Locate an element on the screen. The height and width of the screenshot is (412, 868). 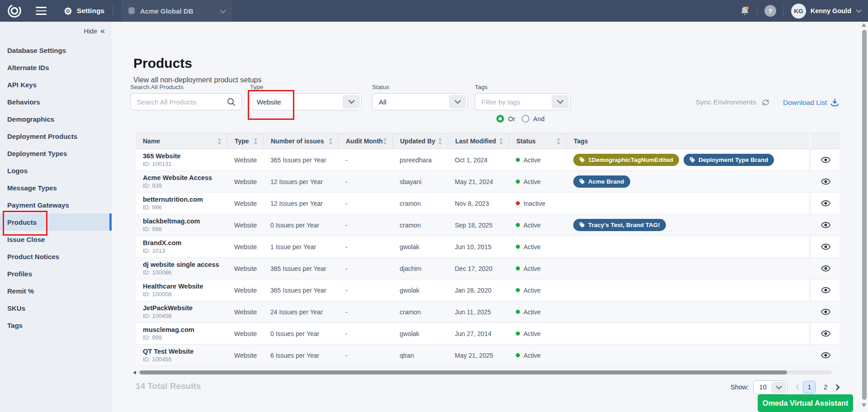
collapse-chevrons-icon: « is located at coordinates (103, 31).